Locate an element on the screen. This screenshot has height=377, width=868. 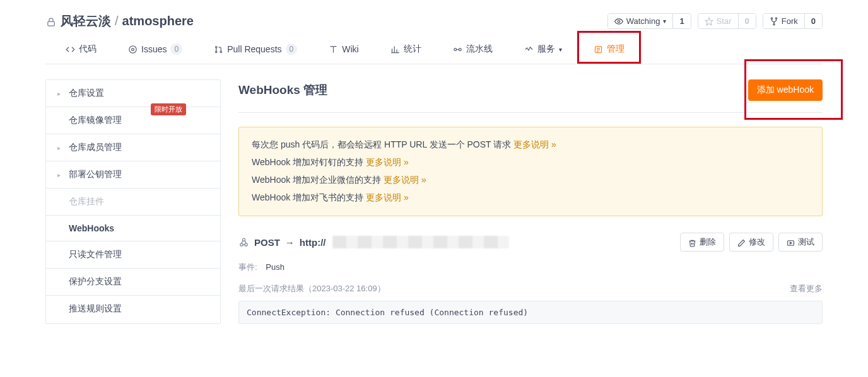
fork-icon is located at coordinates (774, 21).